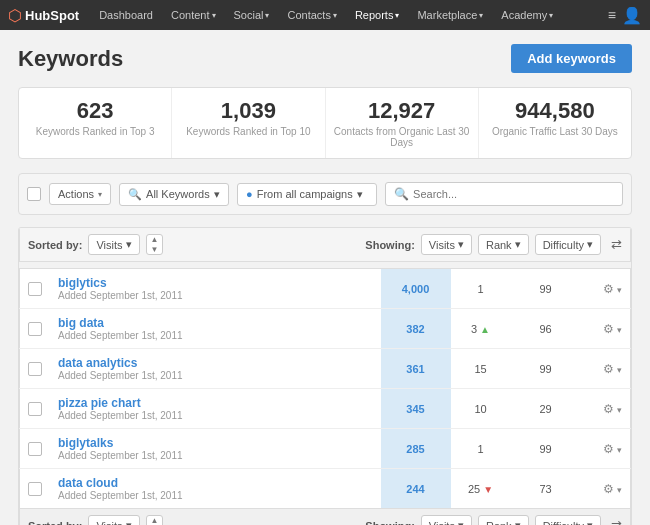 The image size is (650, 525). Describe the element at coordinates (326, 369) in the screenshot. I see `table-row: data analytics Added September 1st, 2011…` at that location.